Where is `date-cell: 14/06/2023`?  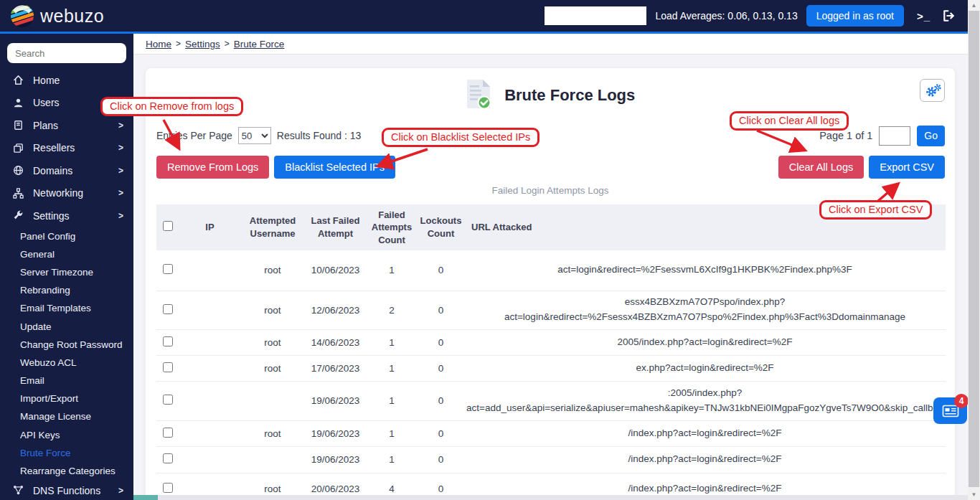 date-cell: 14/06/2023 is located at coordinates (336, 342).